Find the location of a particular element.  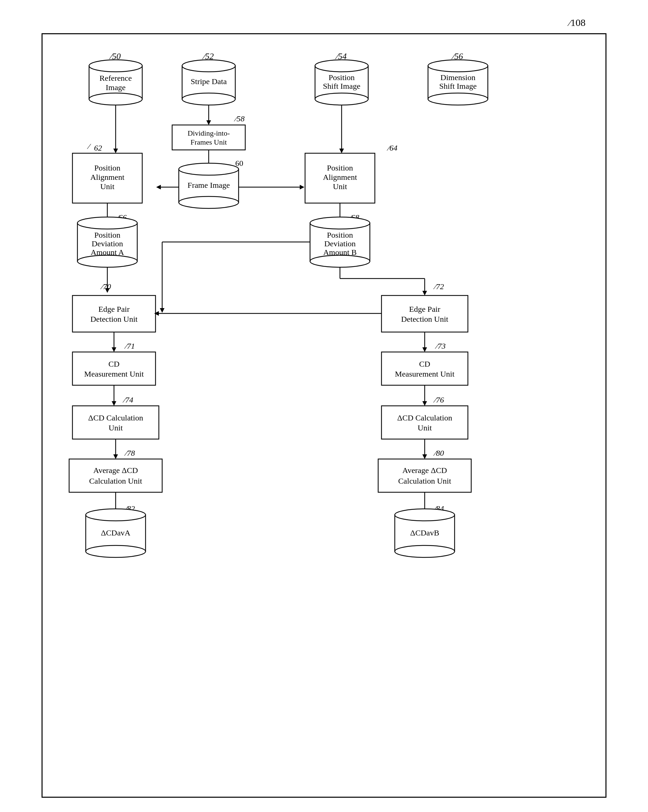

svg-text: Deviation is located at coordinates (108, 243).